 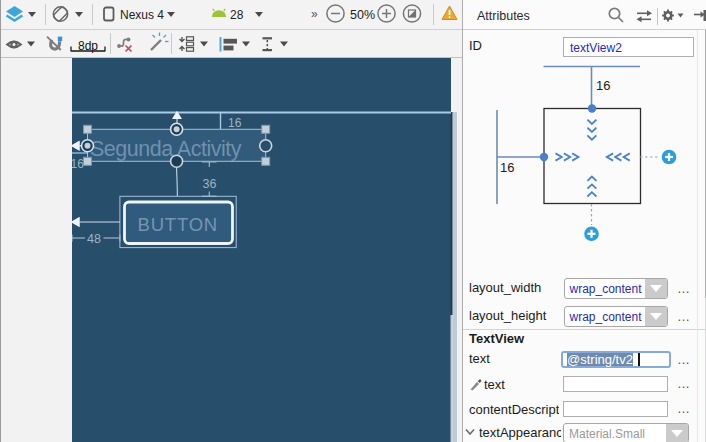 What do you see at coordinates (178, 224) in the screenshot?
I see `svg-text: BUTTON` at bounding box center [178, 224].